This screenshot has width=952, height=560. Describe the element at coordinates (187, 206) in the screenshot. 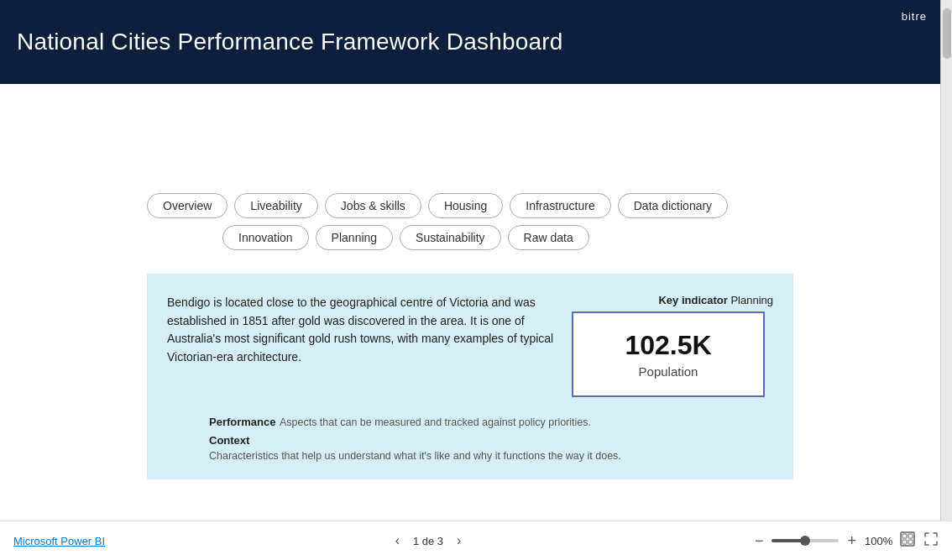

I see `nav-overview: Overview` at that location.